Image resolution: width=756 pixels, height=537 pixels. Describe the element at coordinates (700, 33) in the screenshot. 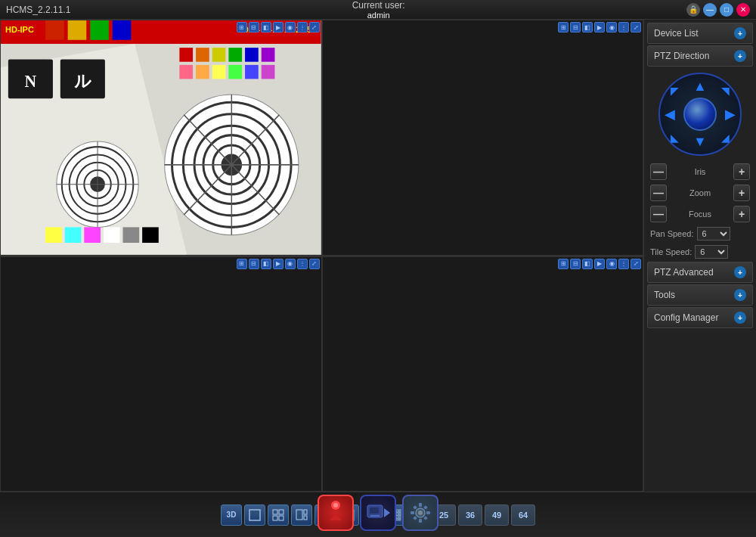

I see `device-list-button: Device List +` at that location.